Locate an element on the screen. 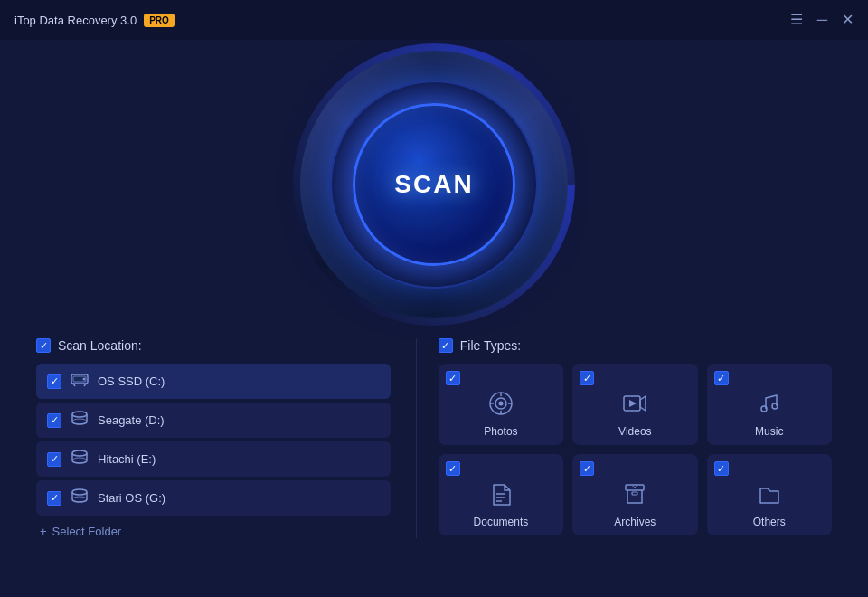 This screenshot has height=597, width=868. plus-icon: + is located at coordinates (43, 532).